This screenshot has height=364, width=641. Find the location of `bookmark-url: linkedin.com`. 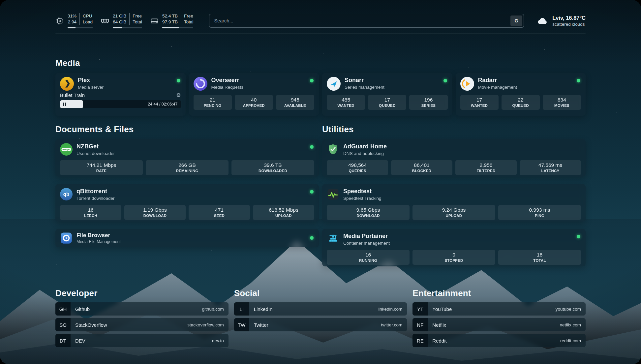

bookmark-url: linkedin.com is located at coordinates (390, 309).